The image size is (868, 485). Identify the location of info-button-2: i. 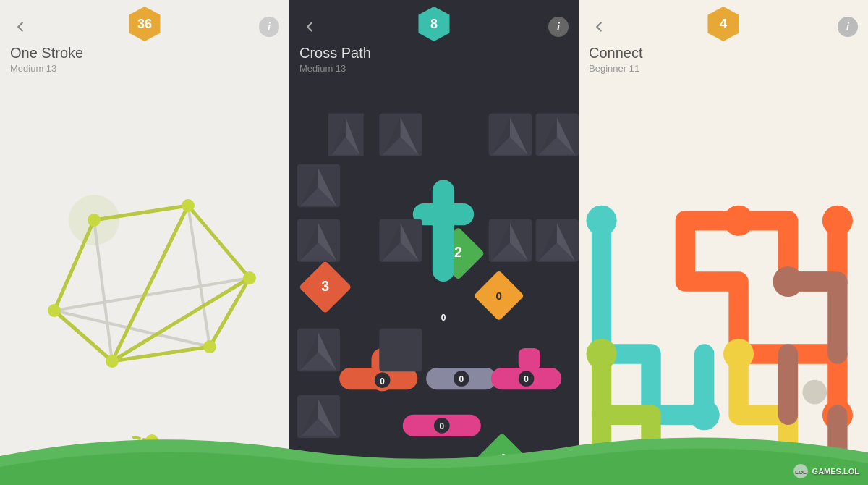
(558, 27).